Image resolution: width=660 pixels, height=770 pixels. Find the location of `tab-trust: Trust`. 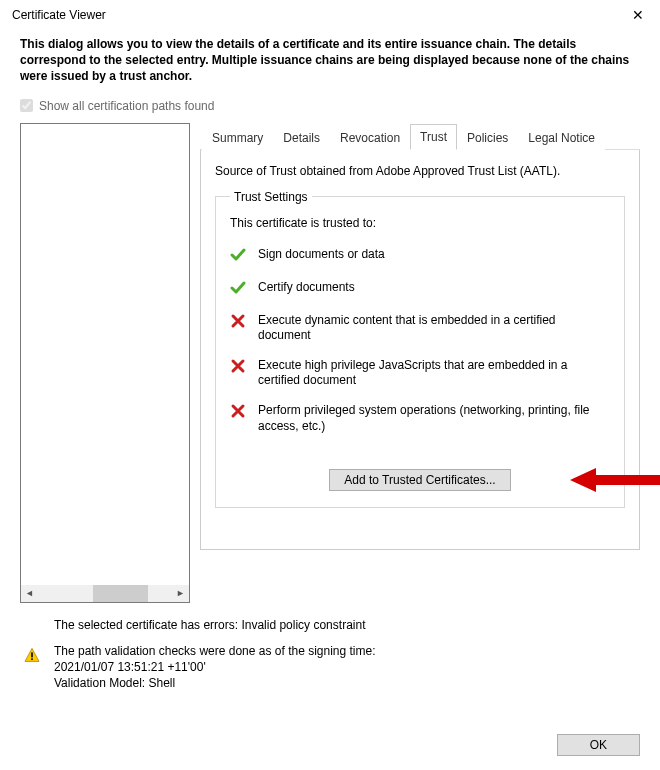

tab-trust: Trust is located at coordinates (434, 137).